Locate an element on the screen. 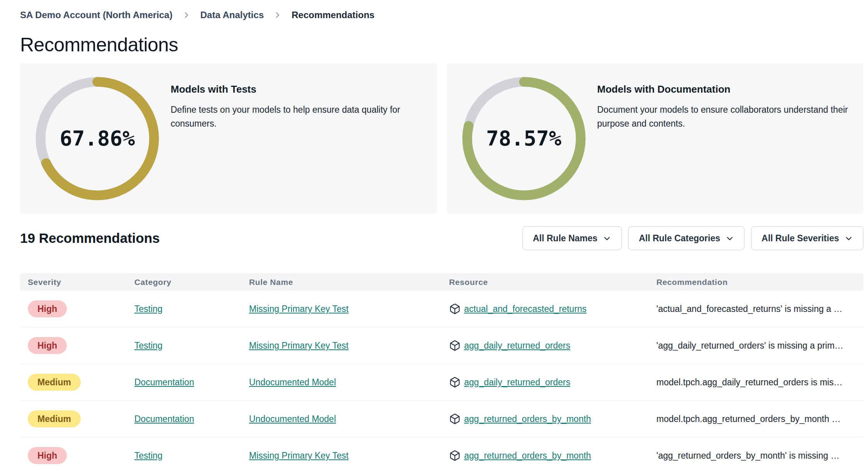 The height and width of the screenshot is (471, 868). recommendation-text: model.tpch.agg_returned_orders_by_month … is located at coordinates (760, 419).